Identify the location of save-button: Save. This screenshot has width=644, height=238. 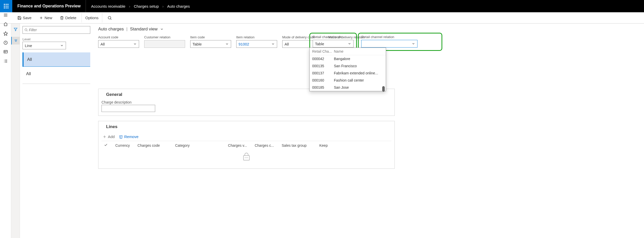
(25, 18).